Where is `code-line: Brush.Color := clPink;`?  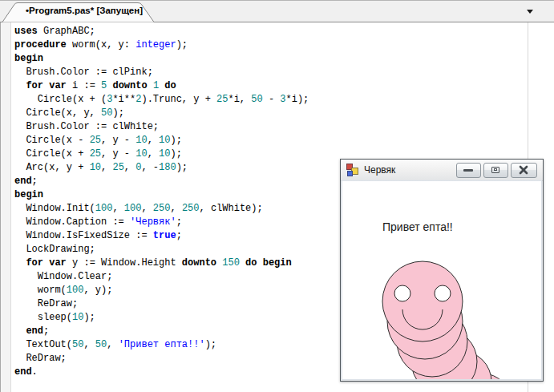
code-line: Brush.Color := clPink; is located at coordinates (162, 72).